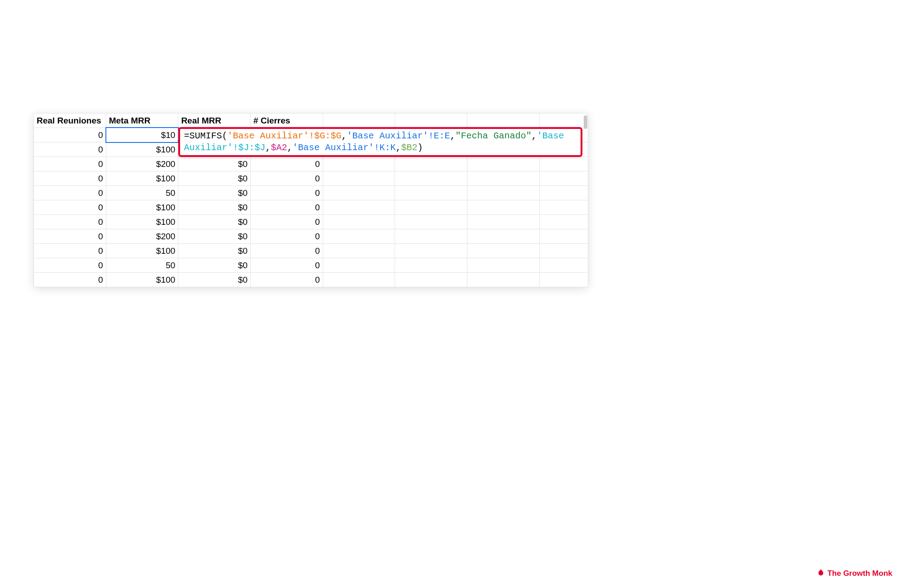  I want to click on formula-token: 'Base Auxiliar'!E:E, so click(398, 136).